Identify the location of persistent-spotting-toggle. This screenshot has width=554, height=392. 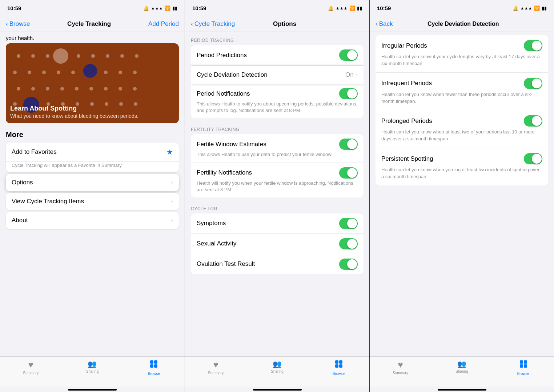
(533, 159).